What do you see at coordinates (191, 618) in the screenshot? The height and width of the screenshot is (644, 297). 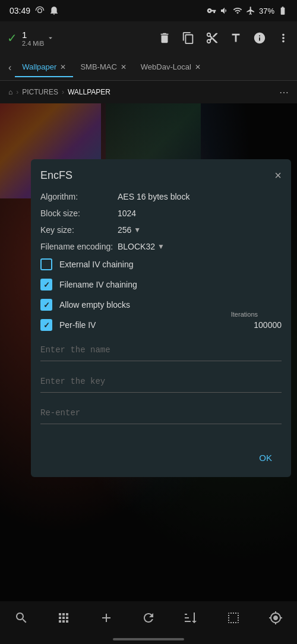 I see `sort-icon` at bounding box center [191, 618].